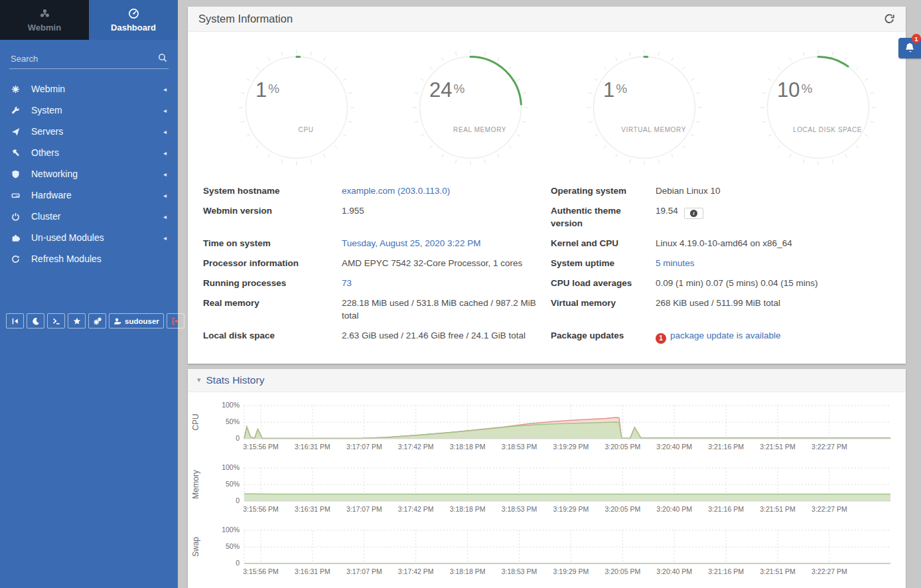 The height and width of the screenshot is (588, 921). What do you see at coordinates (272, 283) in the screenshot?
I see `info-label-running-processes: Running processes` at bounding box center [272, 283].